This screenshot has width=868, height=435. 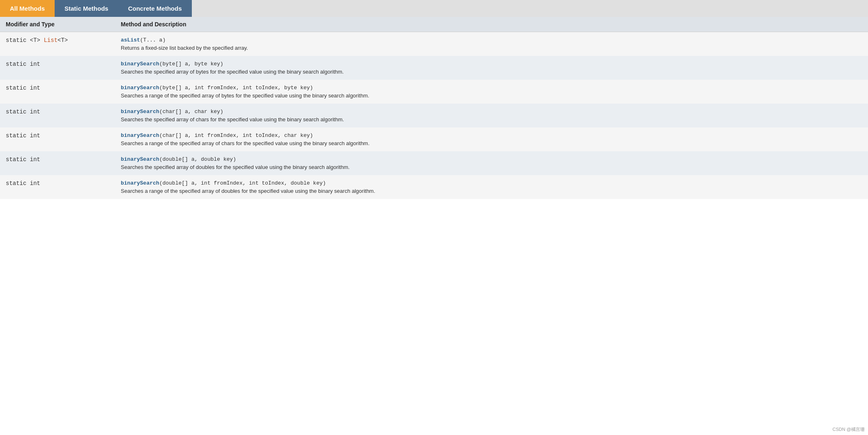 I want to click on table-row: static intbinarySearch(double[] a, doubl…, so click(x=434, y=163).